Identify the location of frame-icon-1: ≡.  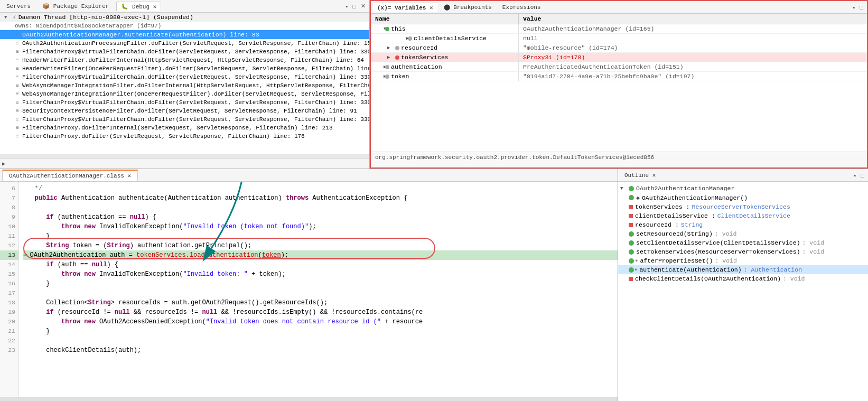
(17, 43).